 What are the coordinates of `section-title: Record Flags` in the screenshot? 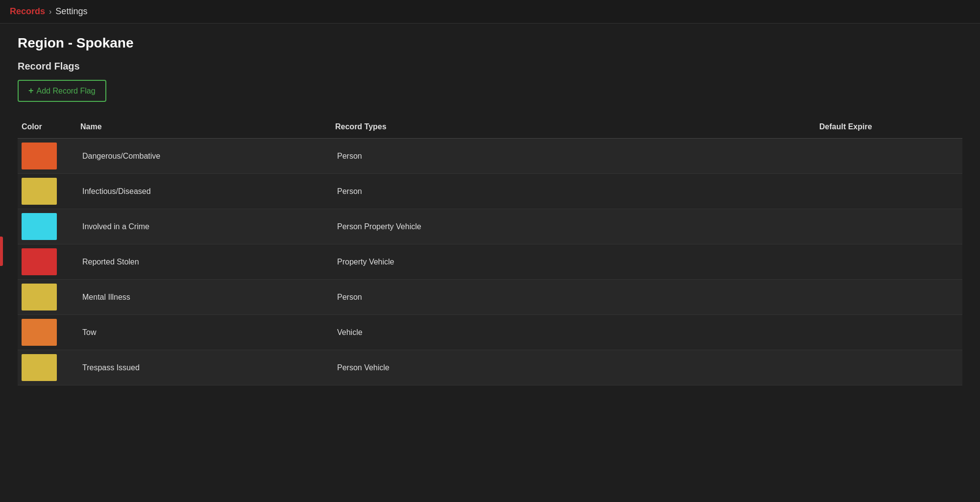 It's located at (490, 67).